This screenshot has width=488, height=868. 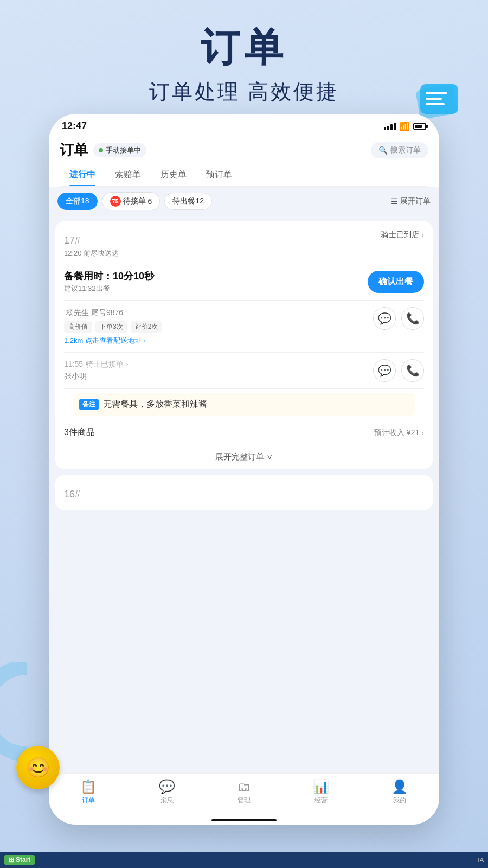 I want to click on customer-message-button: 💬, so click(x=384, y=318).